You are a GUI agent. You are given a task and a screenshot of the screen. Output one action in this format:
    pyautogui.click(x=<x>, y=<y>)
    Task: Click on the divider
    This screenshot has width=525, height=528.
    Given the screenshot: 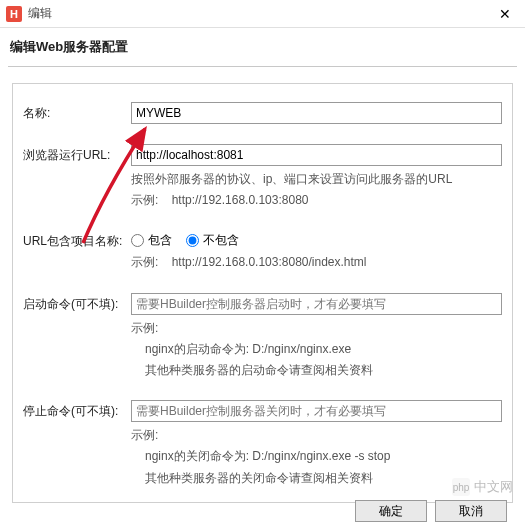 What is the action you would take?
    pyautogui.click(x=262, y=66)
    